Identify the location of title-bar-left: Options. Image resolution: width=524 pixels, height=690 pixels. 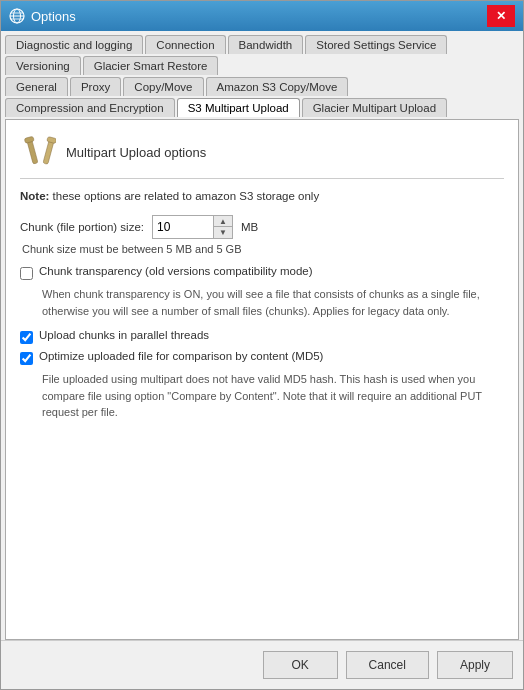
(42, 16).